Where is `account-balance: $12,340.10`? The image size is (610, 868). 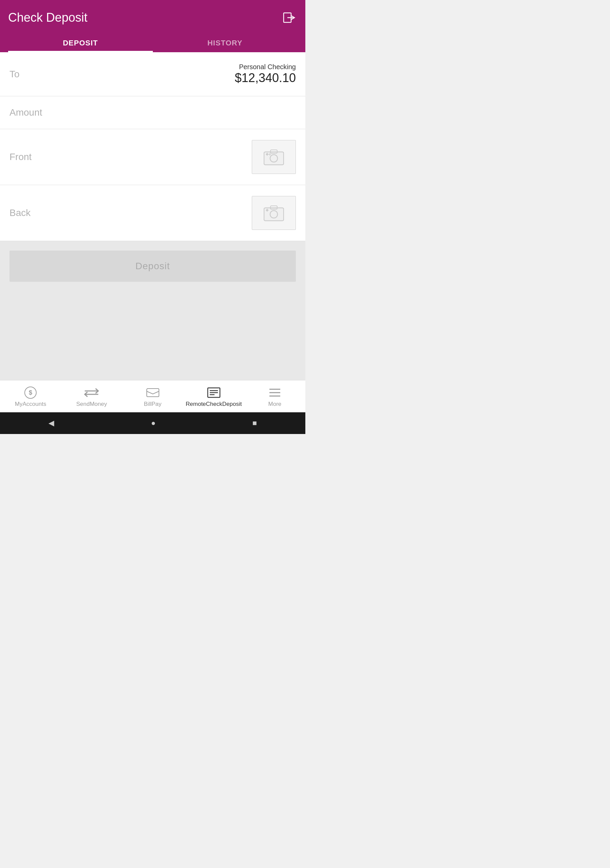
account-balance: $12,340.10 is located at coordinates (265, 78).